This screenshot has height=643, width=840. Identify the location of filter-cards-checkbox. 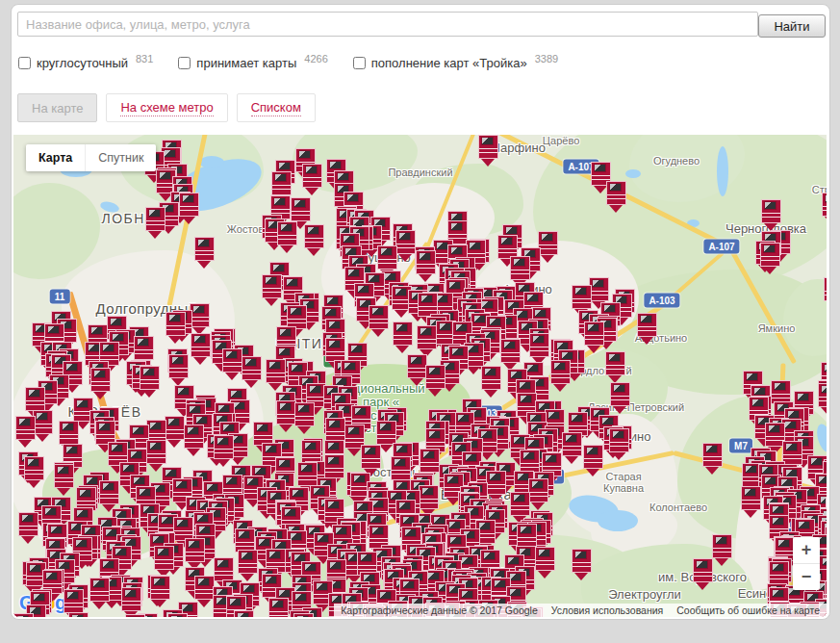
(185, 64).